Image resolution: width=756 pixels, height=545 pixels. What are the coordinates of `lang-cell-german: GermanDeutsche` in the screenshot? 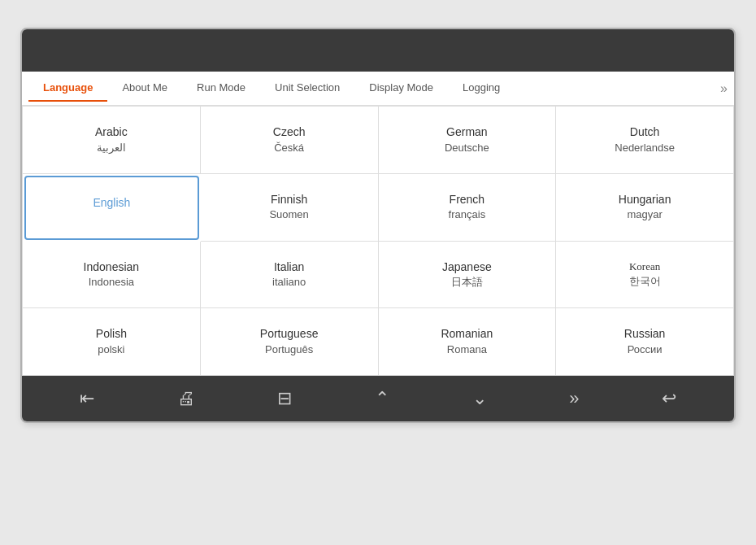 It's located at (468, 140).